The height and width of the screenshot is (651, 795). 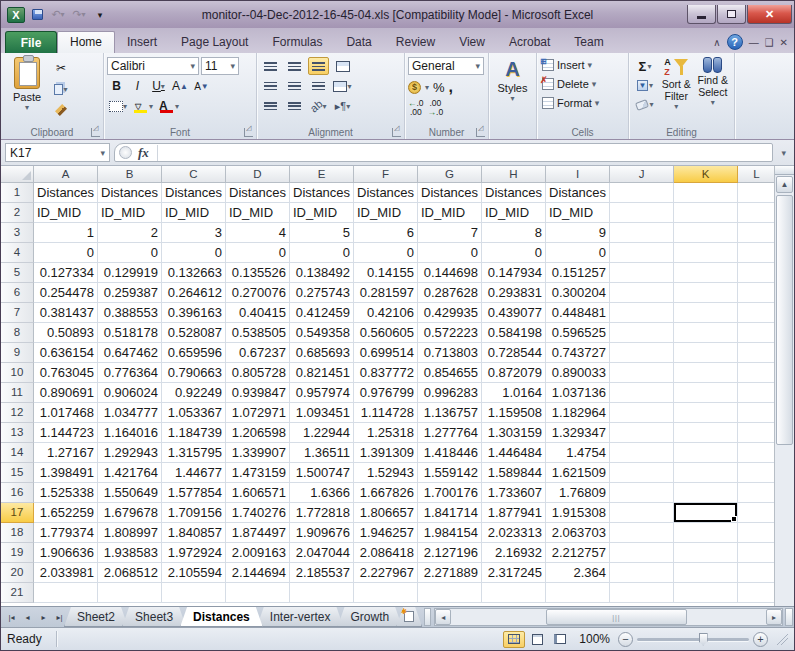 I want to click on cell-G5: 0.144698, so click(x=450, y=273).